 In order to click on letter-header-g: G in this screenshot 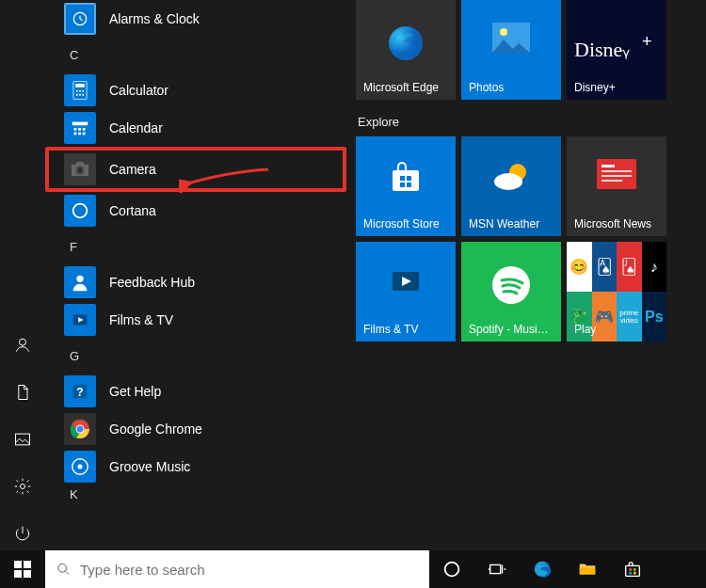, I will do `click(196, 356)`.